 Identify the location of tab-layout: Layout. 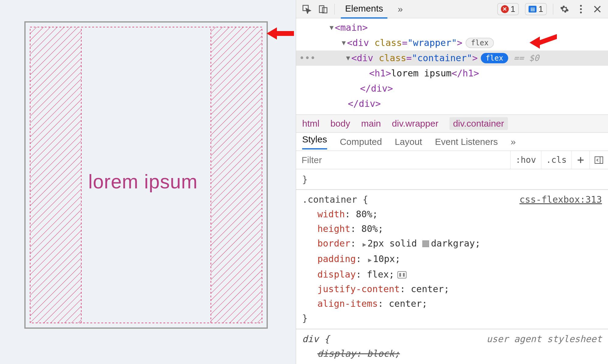
(408, 142).